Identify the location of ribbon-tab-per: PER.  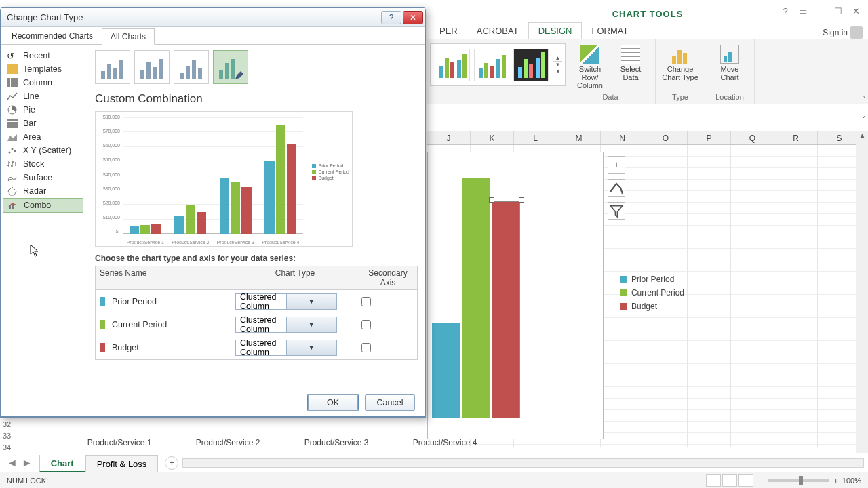
(449, 31).